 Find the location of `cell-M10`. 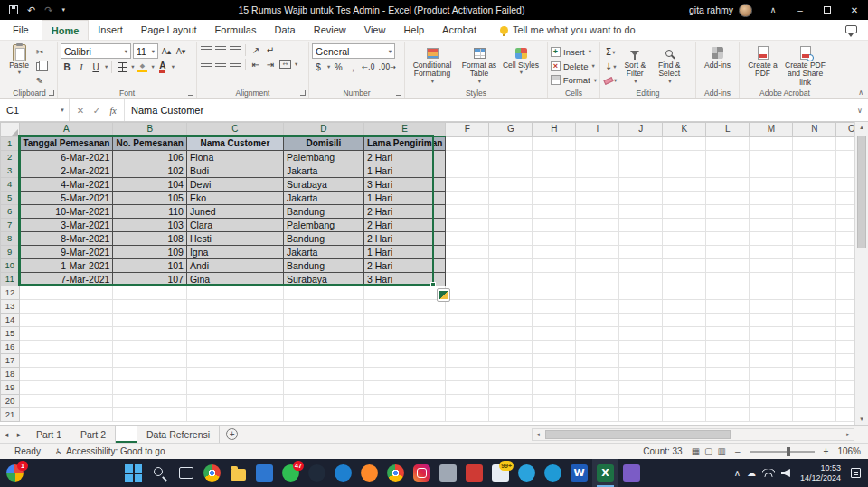

cell-M10 is located at coordinates (771, 266).